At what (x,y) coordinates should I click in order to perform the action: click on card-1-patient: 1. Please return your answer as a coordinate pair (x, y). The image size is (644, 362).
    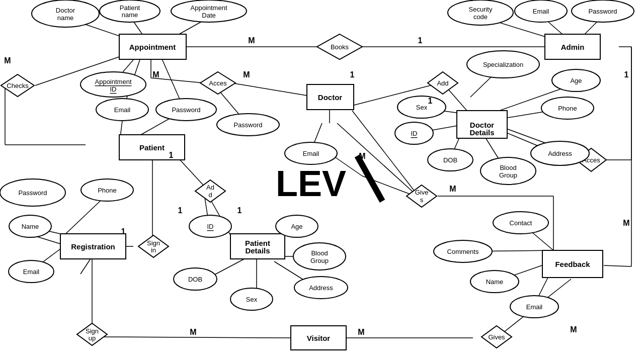
    Looking at the image, I should click on (171, 155).